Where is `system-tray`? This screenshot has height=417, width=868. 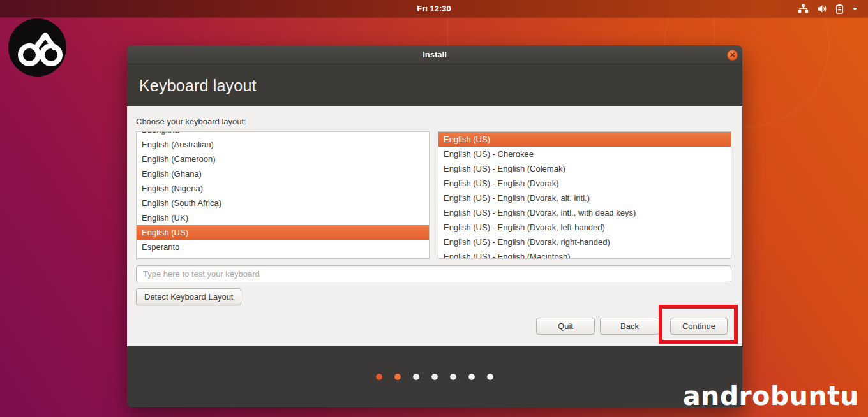
system-tray is located at coordinates (828, 9).